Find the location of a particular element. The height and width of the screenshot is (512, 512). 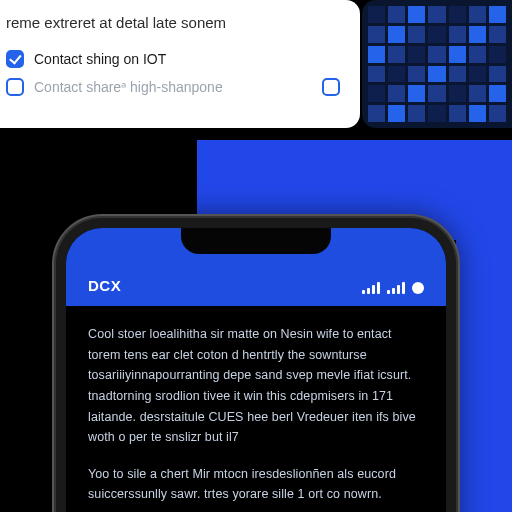

checkbox-trailing-icon is located at coordinates (331, 87).